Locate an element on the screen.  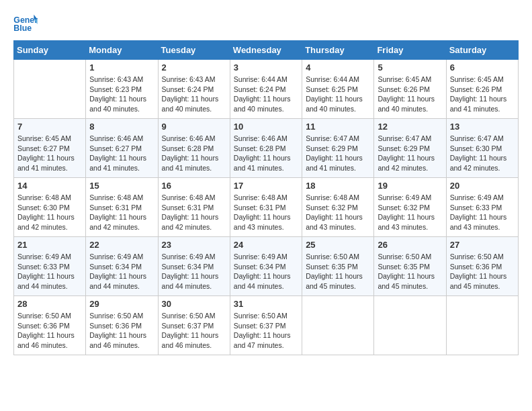
calendar-cell: 21Sunrise: 6:49 AMSunset: 6:33 PMDayligh… is located at coordinates (50, 267).